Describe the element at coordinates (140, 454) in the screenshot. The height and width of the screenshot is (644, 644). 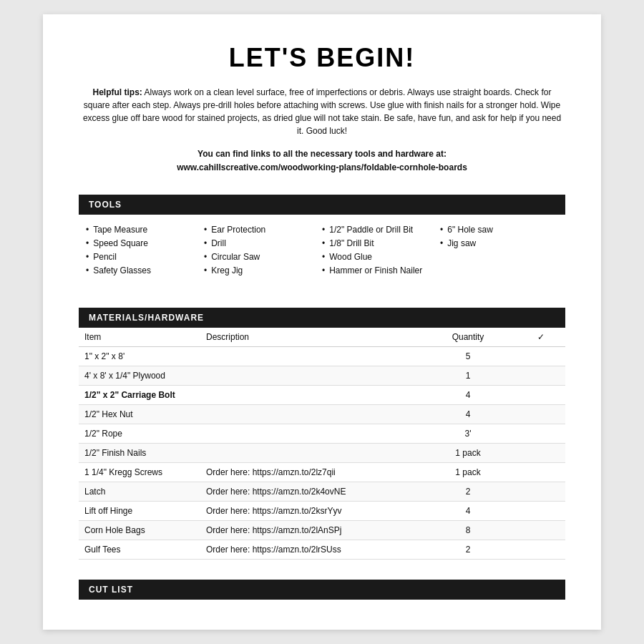
I see `item-cell: 1/2" Finish Nails` at that location.